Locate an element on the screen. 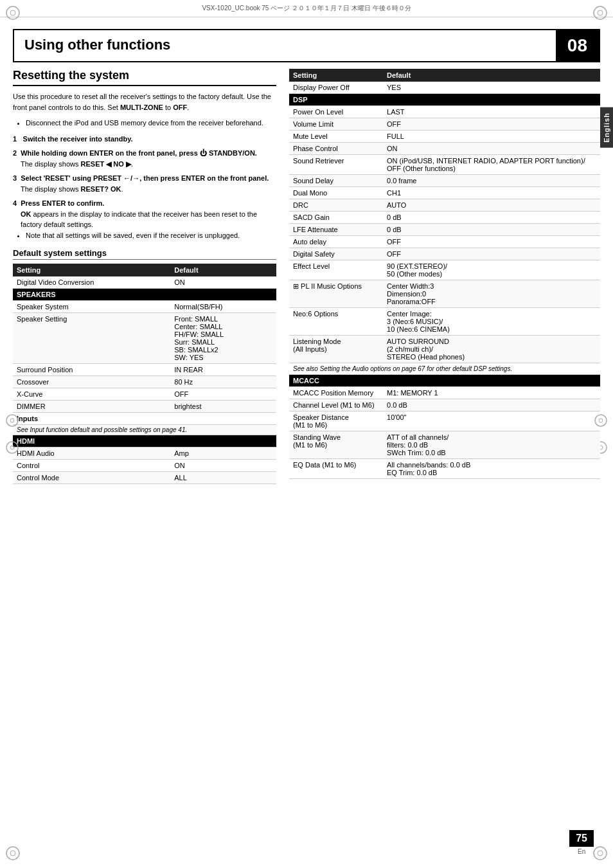 This screenshot has height=868, width=613. table-row: Control Mode ALL is located at coordinates (145, 478).